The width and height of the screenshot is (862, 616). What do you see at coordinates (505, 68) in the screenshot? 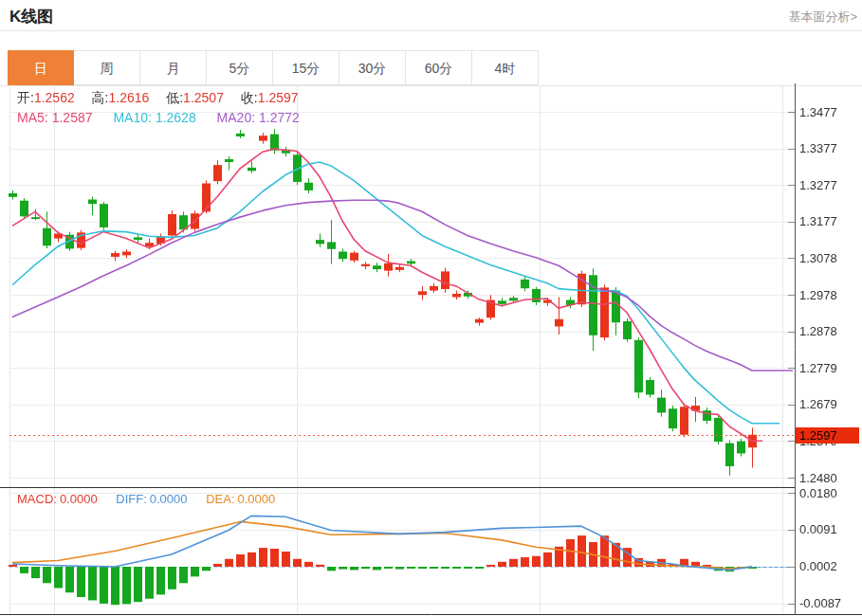
I see `tab-4hour: 4时` at bounding box center [505, 68].